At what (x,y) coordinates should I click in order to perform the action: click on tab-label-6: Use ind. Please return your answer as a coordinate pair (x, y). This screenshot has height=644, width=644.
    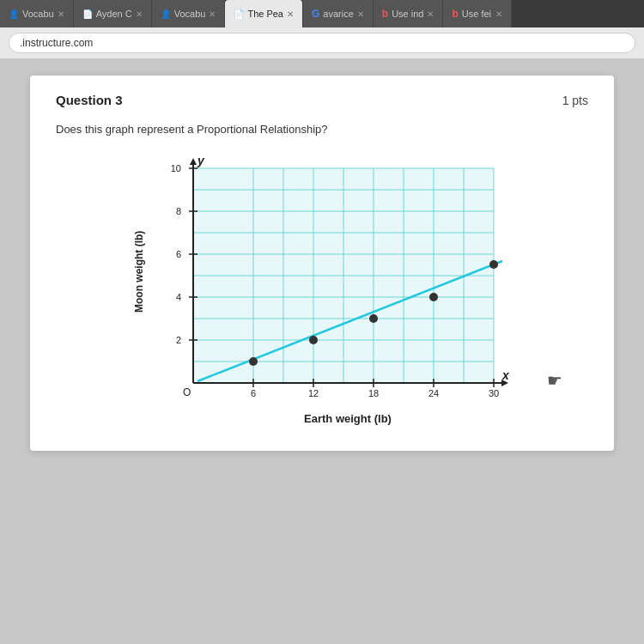
    Looking at the image, I should click on (407, 14).